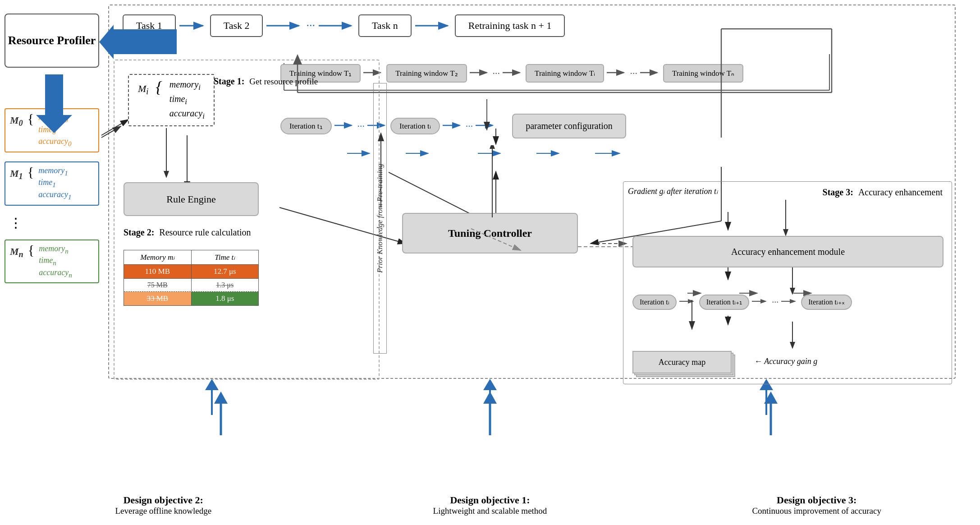  I want to click on task1-to-task2-arrow, so click(193, 26).